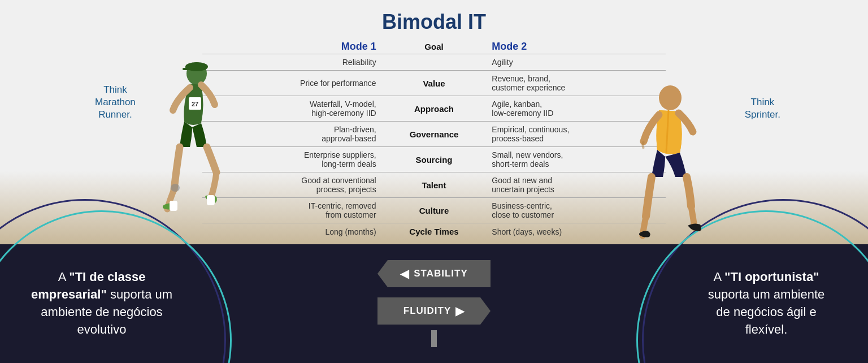 Image resolution: width=868 pixels, height=363 pixels. Describe the element at coordinates (575, 62) in the screenshot. I see `mode2-goal-cell: Agility` at that location.